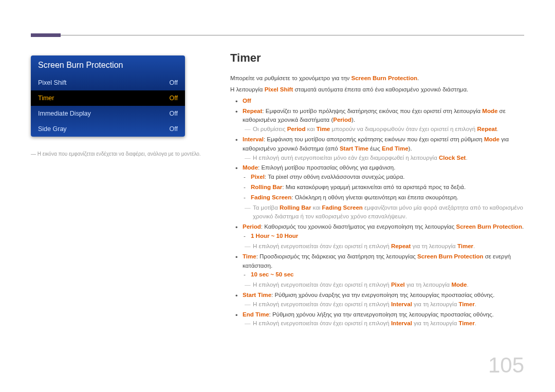 This screenshot has width=555, height=392. I want to click on bullet-repeat: Repeat: Εμφανίζει το μοτίβο πρόληψης δια…, so click(383, 120).